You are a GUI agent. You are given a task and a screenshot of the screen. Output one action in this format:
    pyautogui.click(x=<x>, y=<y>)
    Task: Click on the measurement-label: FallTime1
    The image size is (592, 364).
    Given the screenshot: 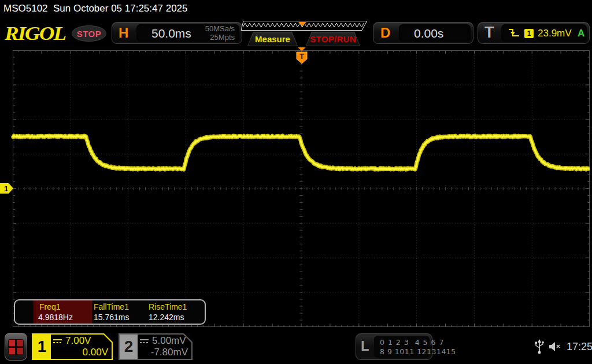 What is the action you would take?
    pyautogui.click(x=111, y=307)
    